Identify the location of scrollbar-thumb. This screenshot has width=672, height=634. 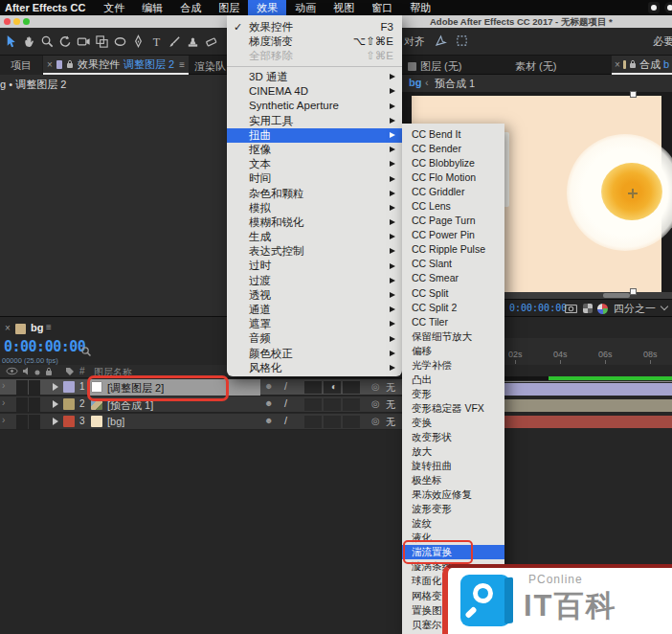
(616, 295).